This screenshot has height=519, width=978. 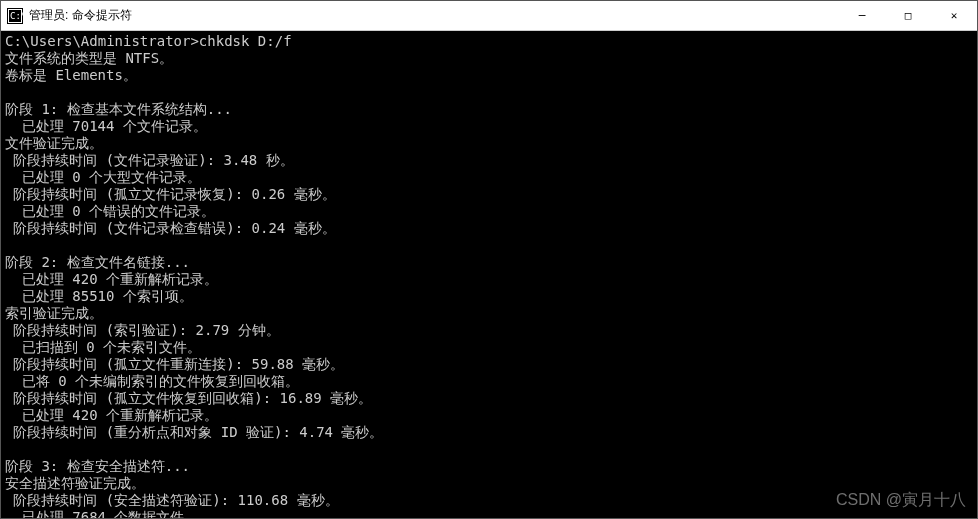 What do you see at coordinates (489, 110) in the screenshot?
I see `terminal-line: 阶段 1: 检查基本文件系统结构...` at bounding box center [489, 110].